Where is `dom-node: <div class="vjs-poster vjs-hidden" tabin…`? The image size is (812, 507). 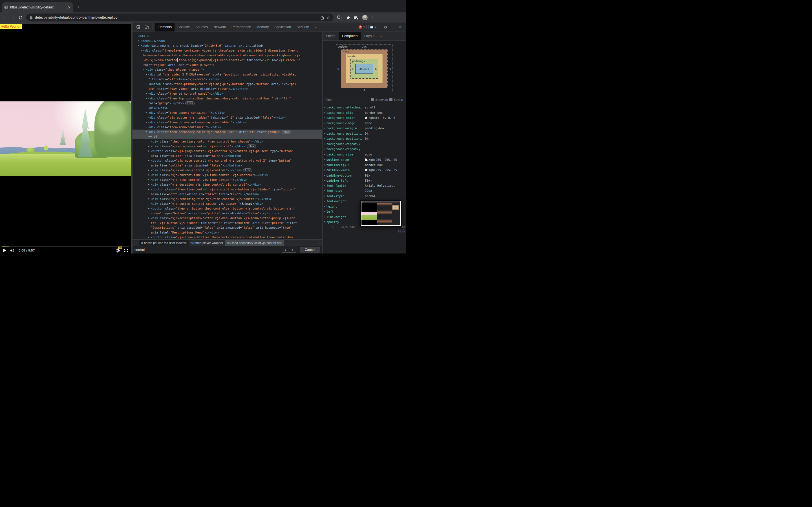 dom-node: <div class="vjs-poster vjs-hidden" tabin… is located at coordinates (227, 118).